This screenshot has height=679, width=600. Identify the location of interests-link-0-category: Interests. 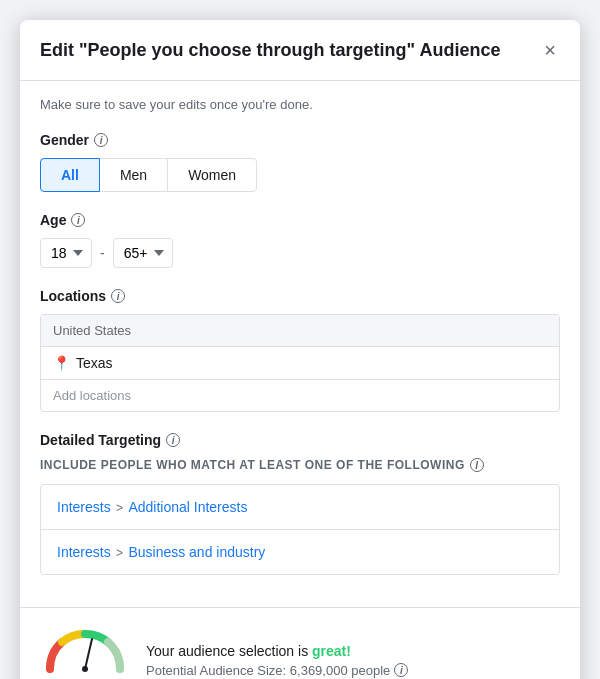
(84, 507).